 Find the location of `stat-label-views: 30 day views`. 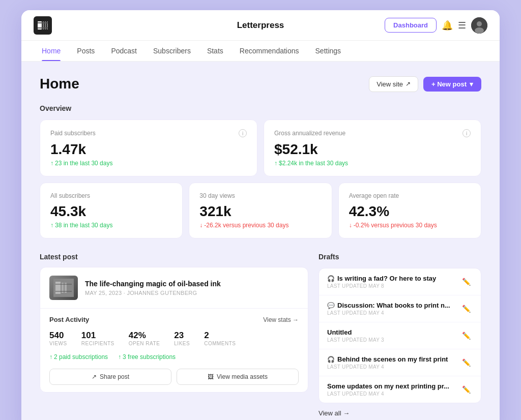

stat-label-views: 30 day views is located at coordinates (260, 196).